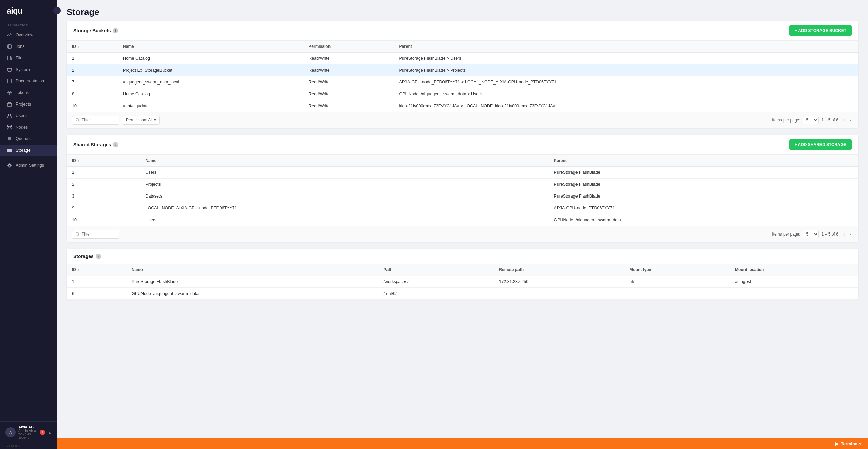 The width and height of the screenshot is (868, 449). Describe the element at coordinates (344, 196) in the screenshot. I see `cell-name: Datasets` at that location.